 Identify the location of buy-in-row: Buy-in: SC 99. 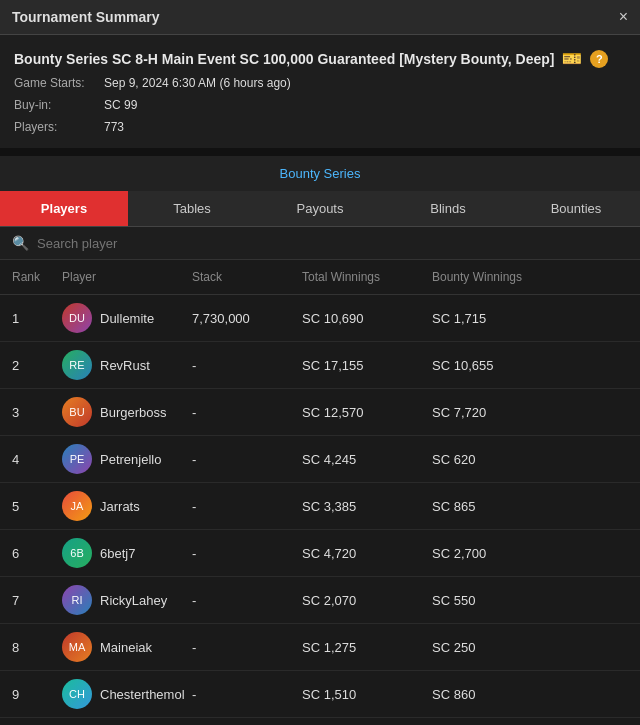
(320, 105).